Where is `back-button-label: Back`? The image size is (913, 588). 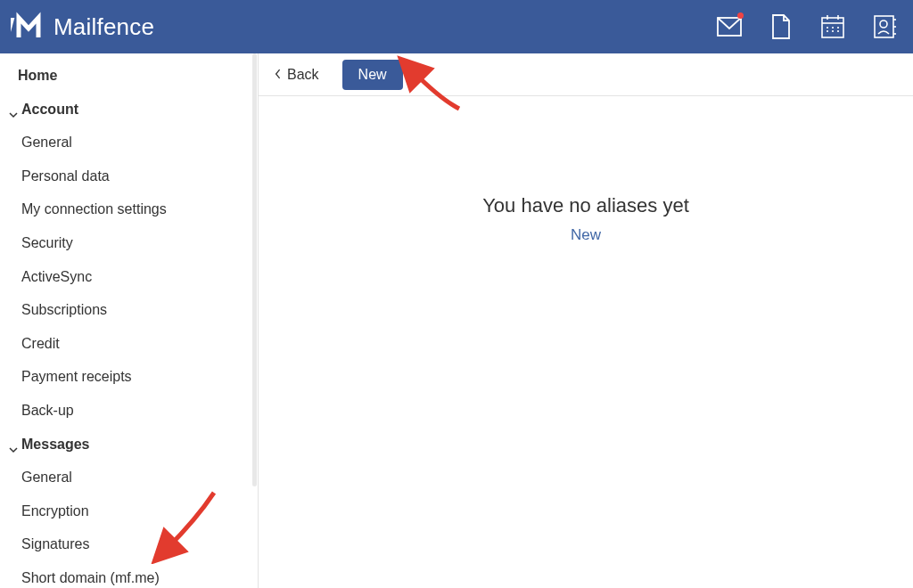
back-button-label: Back is located at coordinates (303, 75).